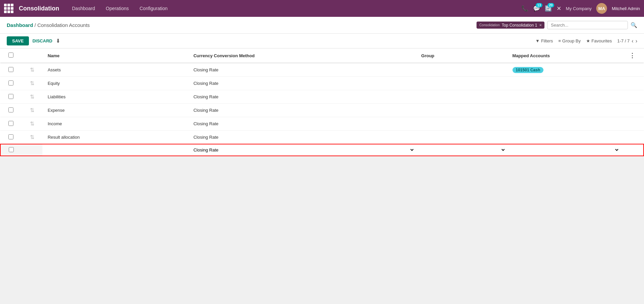  Describe the element at coordinates (632, 41) in the screenshot. I see `pagination-prev: ‹` at that location.